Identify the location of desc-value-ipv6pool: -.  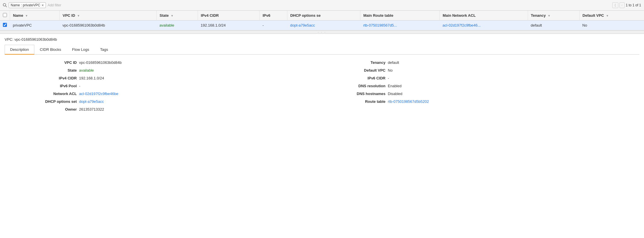
(80, 86).